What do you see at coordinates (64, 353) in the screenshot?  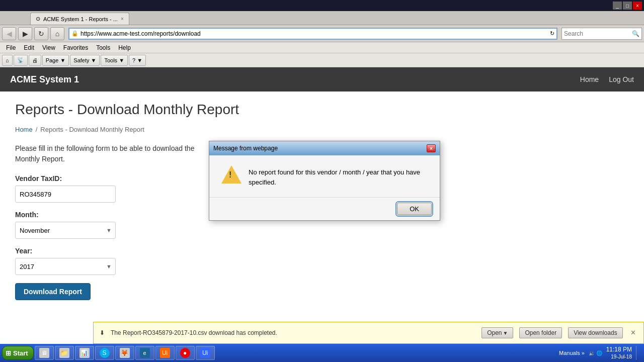 I see `explorer-icon: 📁` at bounding box center [64, 353].